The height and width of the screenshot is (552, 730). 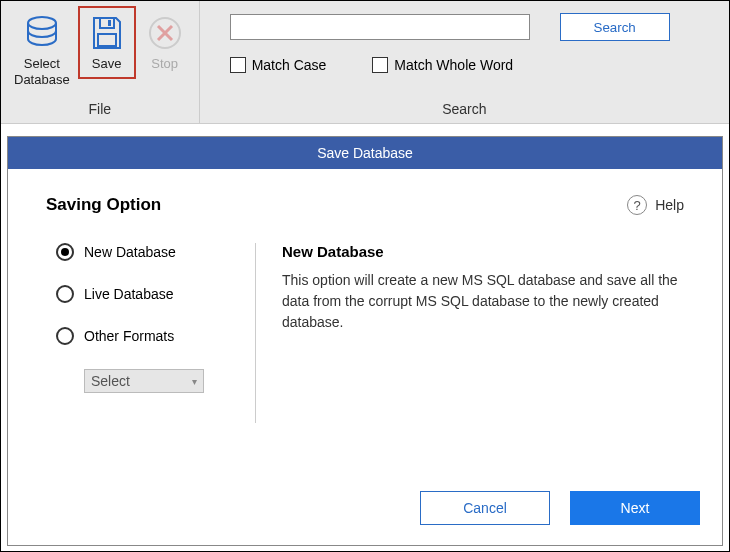 What do you see at coordinates (129, 336) in the screenshot?
I see `radio-label: Other Formats` at bounding box center [129, 336].